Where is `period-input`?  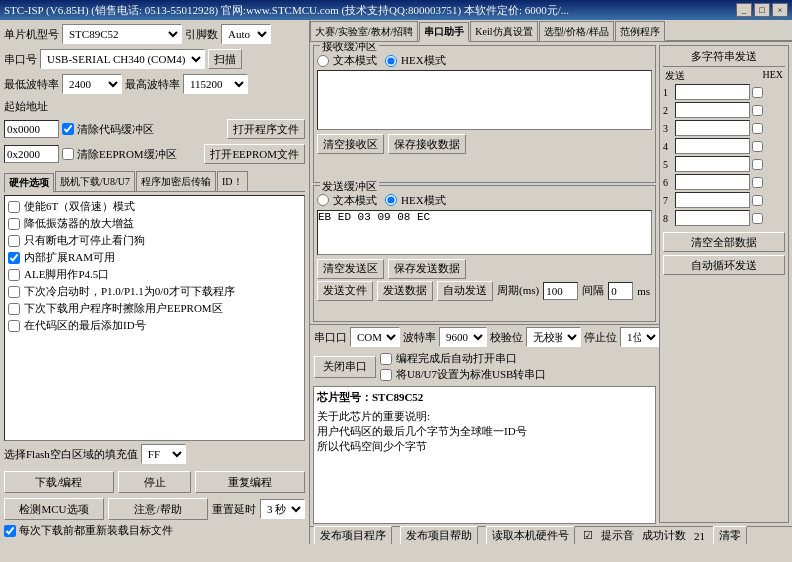 period-input is located at coordinates (560, 291).